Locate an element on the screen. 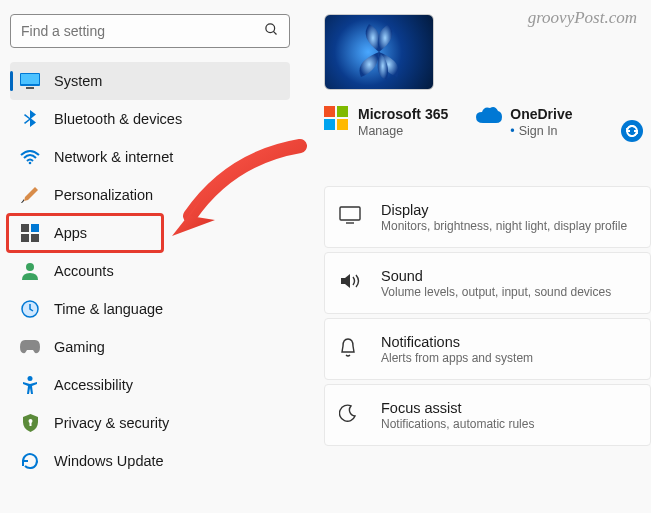 This screenshot has height=513, width=651. sync-icon is located at coordinates (632, 131).